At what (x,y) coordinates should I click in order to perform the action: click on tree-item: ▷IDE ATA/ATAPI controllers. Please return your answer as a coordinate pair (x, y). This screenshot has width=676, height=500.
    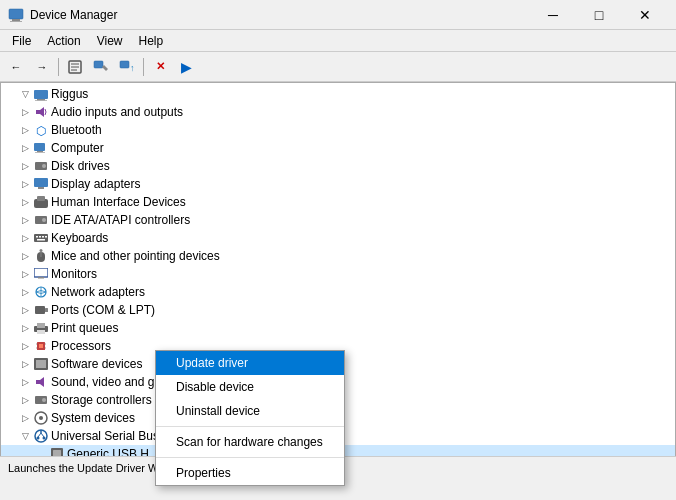
    Looking at the image, I should click on (338, 220).